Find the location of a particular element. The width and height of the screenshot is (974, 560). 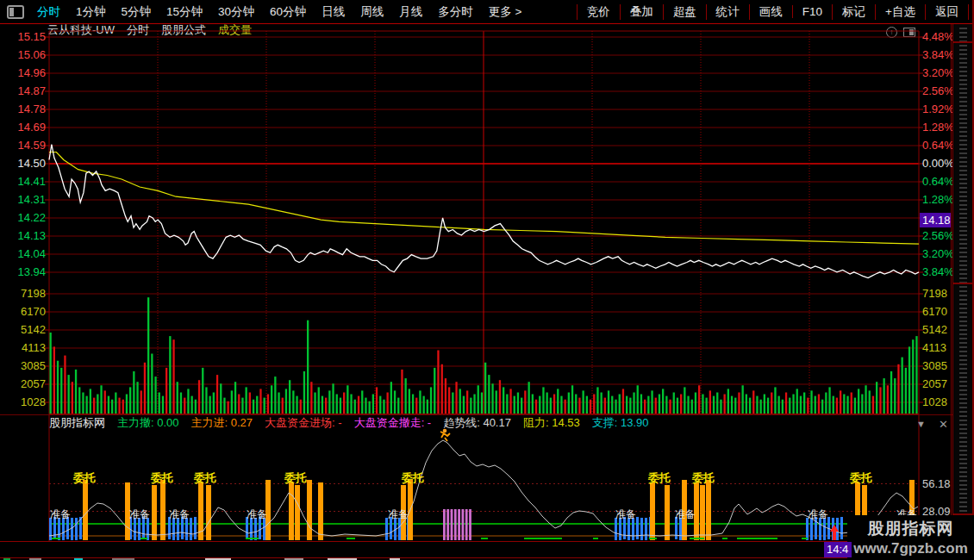

indicator-stat-4: 趋势线: 40.17 is located at coordinates (478, 423).